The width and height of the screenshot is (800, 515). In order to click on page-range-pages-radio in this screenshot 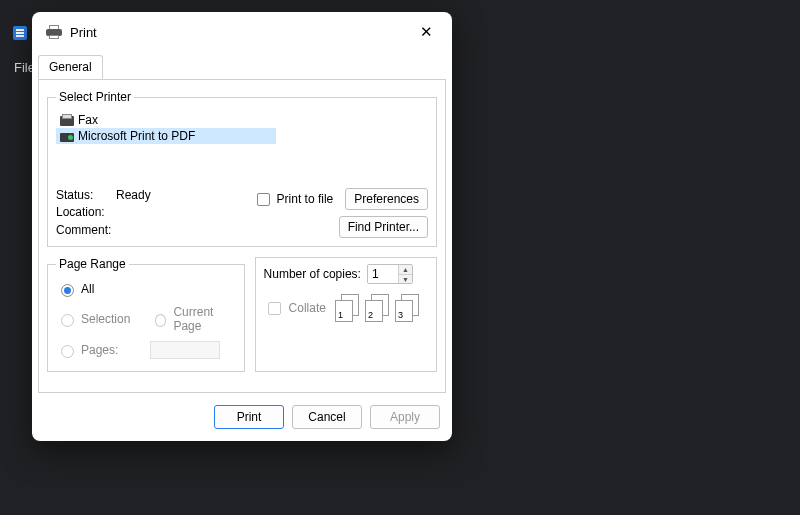, I will do `click(68, 352)`.